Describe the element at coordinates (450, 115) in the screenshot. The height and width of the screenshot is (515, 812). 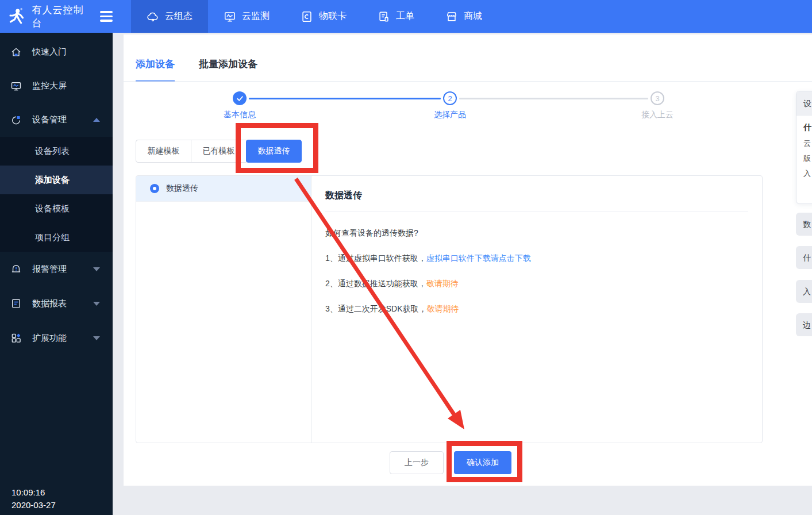
I see `step-label-select-product: 选择产品` at that location.